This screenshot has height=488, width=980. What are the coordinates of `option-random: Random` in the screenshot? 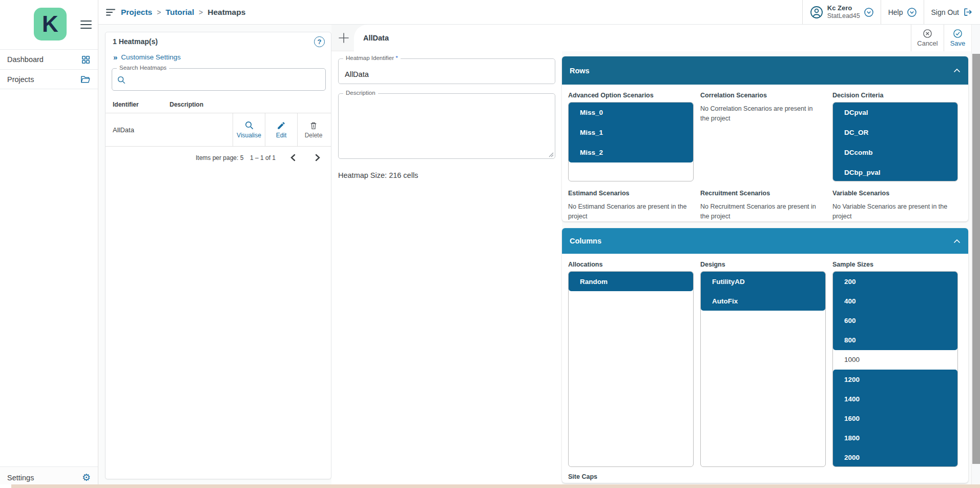 It's located at (631, 281).